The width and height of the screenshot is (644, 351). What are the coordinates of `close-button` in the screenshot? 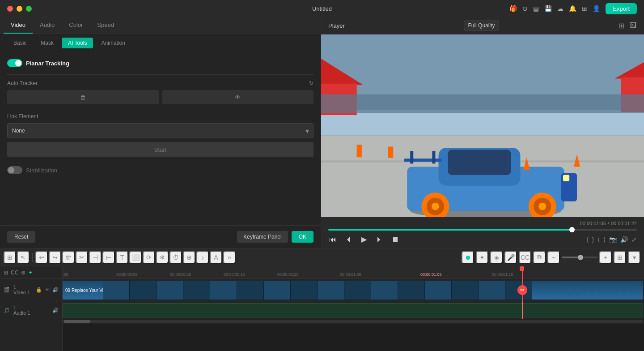 It's located at (10, 9).